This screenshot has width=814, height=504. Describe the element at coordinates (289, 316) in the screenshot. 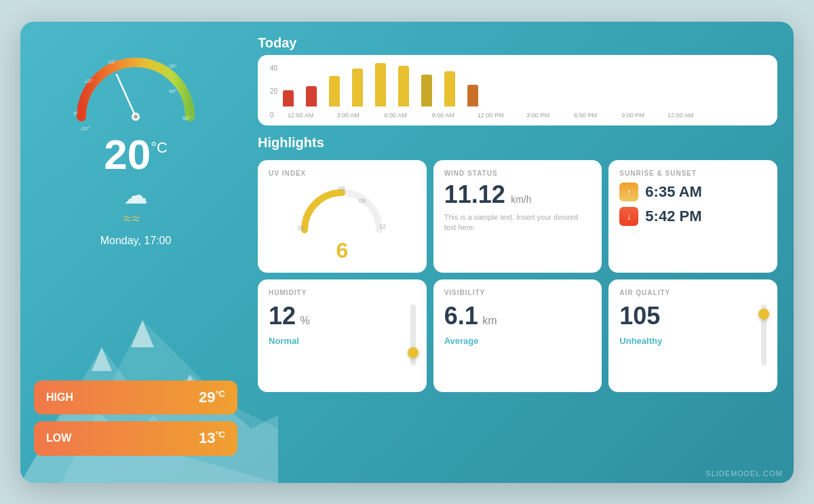

I see `humidity-value-wrap: 12 %` at that location.